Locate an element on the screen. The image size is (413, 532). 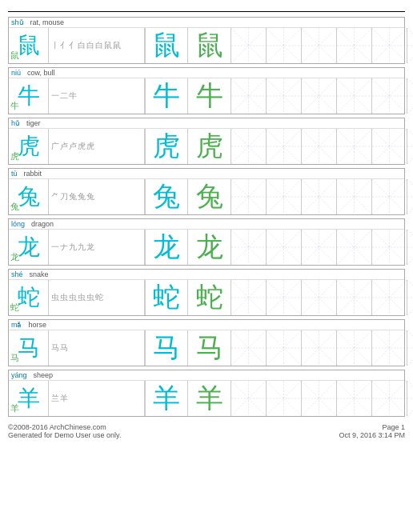
meaning-label: rat, mouse is located at coordinates (48, 22).